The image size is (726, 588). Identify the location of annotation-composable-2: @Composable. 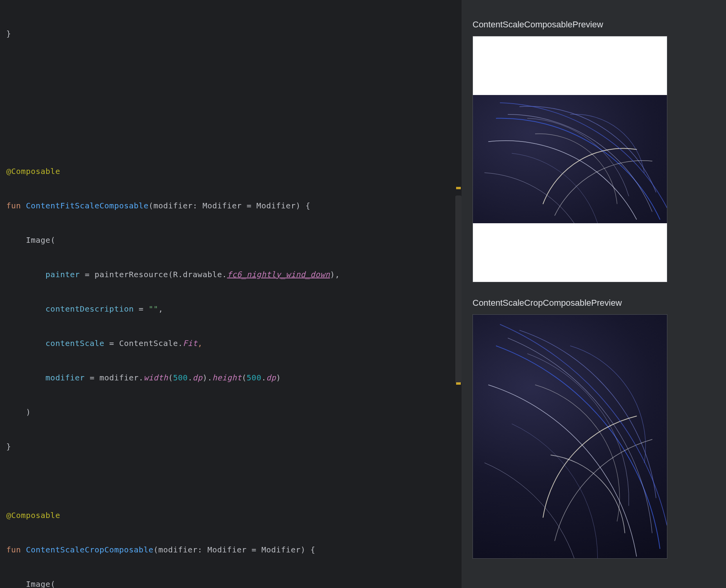
(33, 515).